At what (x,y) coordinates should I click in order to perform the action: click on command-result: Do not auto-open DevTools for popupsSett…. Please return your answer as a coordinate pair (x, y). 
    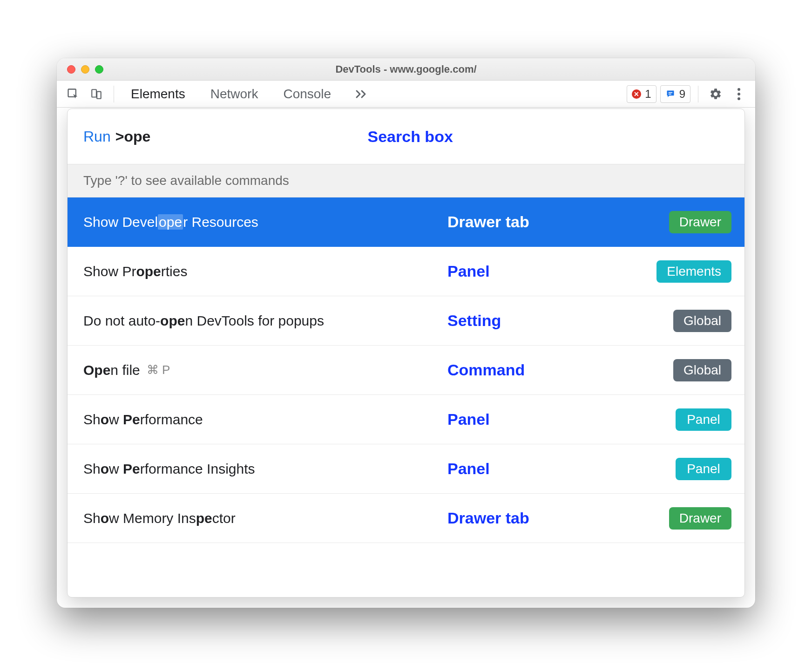
    Looking at the image, I should click on (406, 321).